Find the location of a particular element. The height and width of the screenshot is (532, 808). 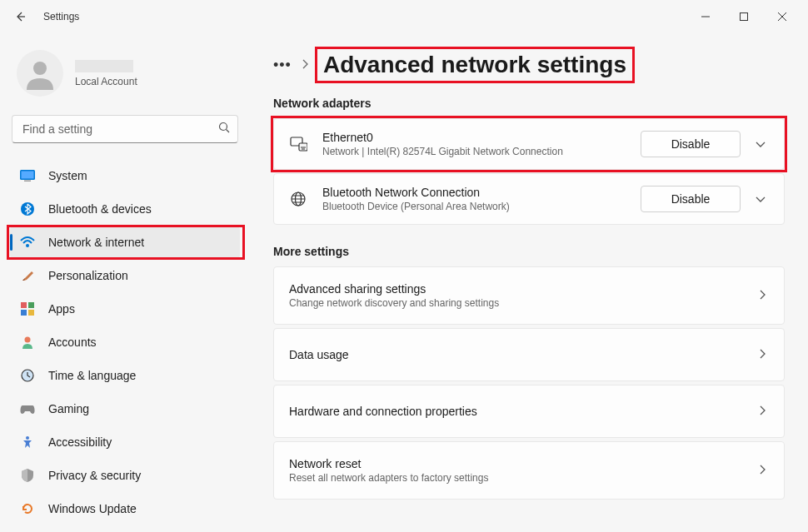

update-icon is located at coordinates (27, 509).